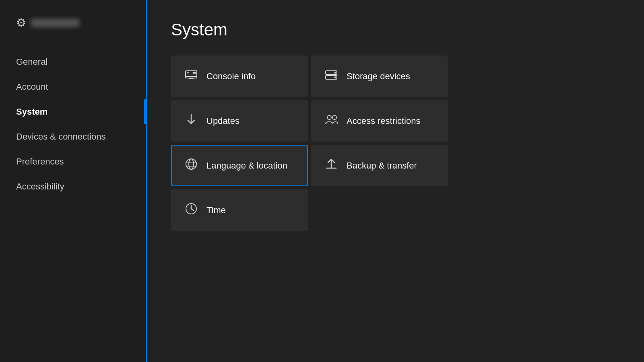 This screenshot has height=362, width=644. I want to click on grid-item-updates: Updates, so click(239, 121).